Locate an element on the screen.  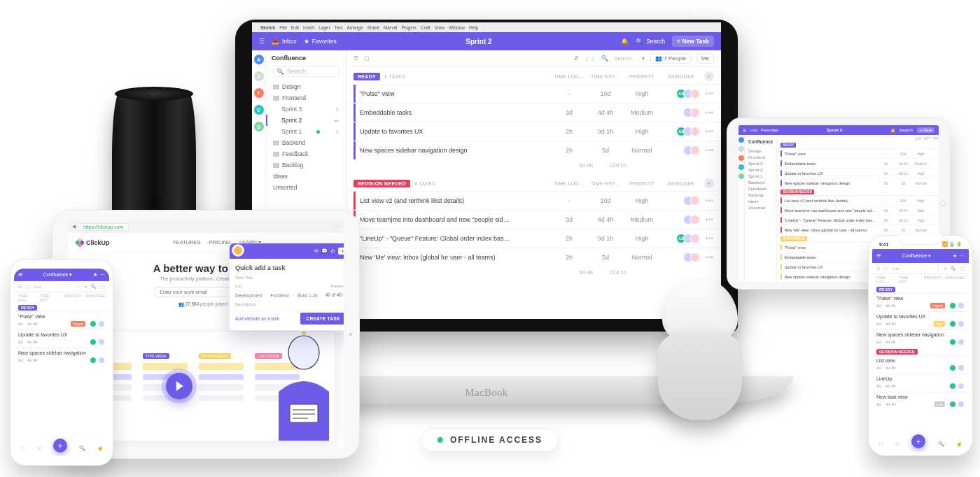
popover-add-icon: ＋ is located at coordinates (341, 251).